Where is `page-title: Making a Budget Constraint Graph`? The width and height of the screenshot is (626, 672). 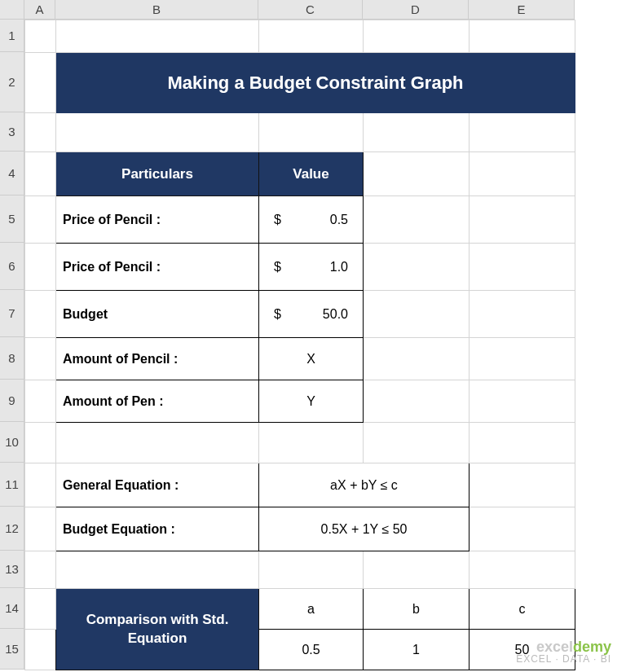 page-title: Making a Budget Constraint Graph is located at coordinates (316, 83).